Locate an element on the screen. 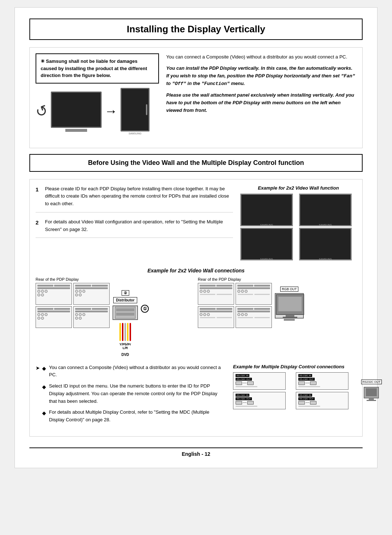  pc-area: RGB OUT is located at coordinates (289, 303).